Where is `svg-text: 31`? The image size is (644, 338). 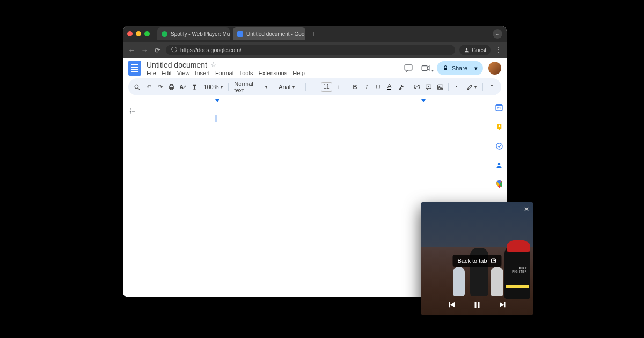 svg-text: 31 is located at coordinates (499, 108).